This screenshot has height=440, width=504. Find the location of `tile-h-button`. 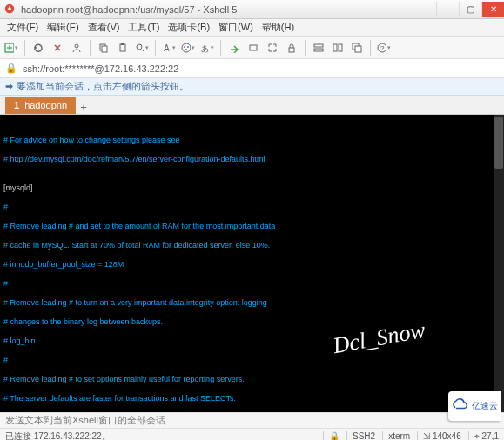

tile-h-button is located at coordinates (319, 48).